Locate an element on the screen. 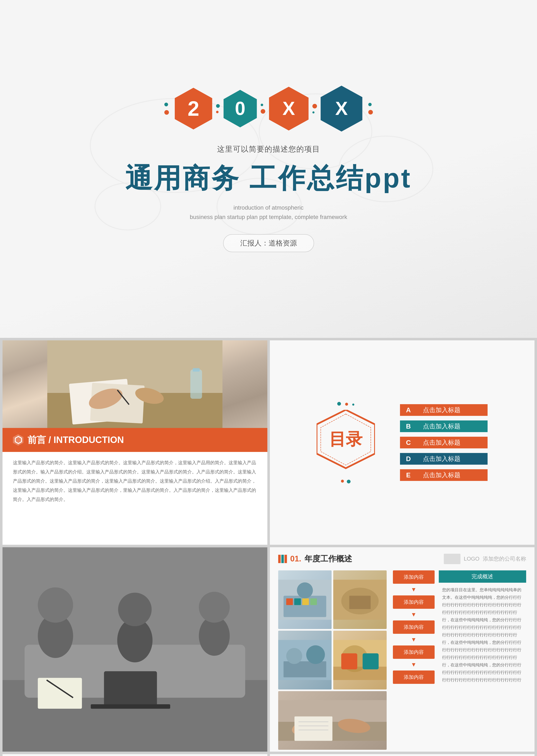 This screenshot has width=537, height=756. step-1: 添加内容 is located at coordinates (414, 577).